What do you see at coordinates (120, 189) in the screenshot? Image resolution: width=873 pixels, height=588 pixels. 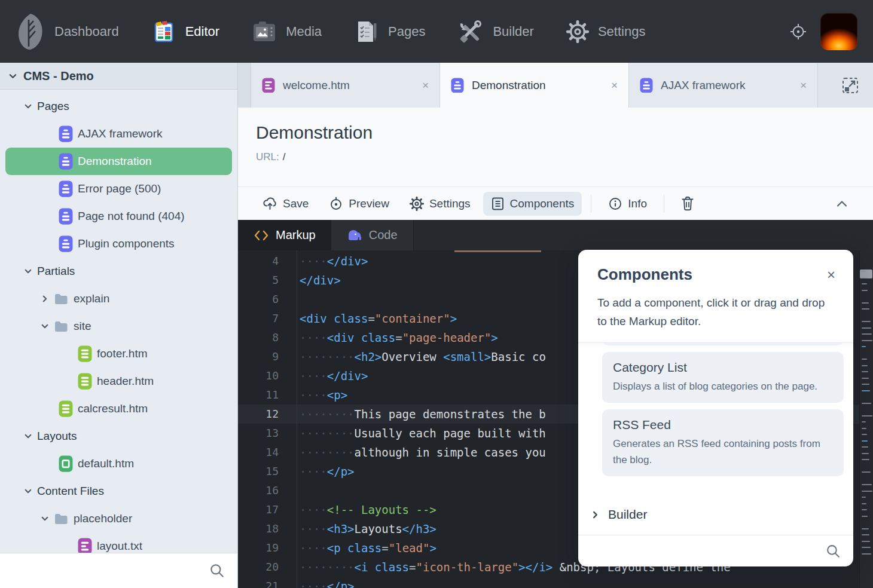 I see `item-label: Error page (500)` at bounding box center [120, 189].